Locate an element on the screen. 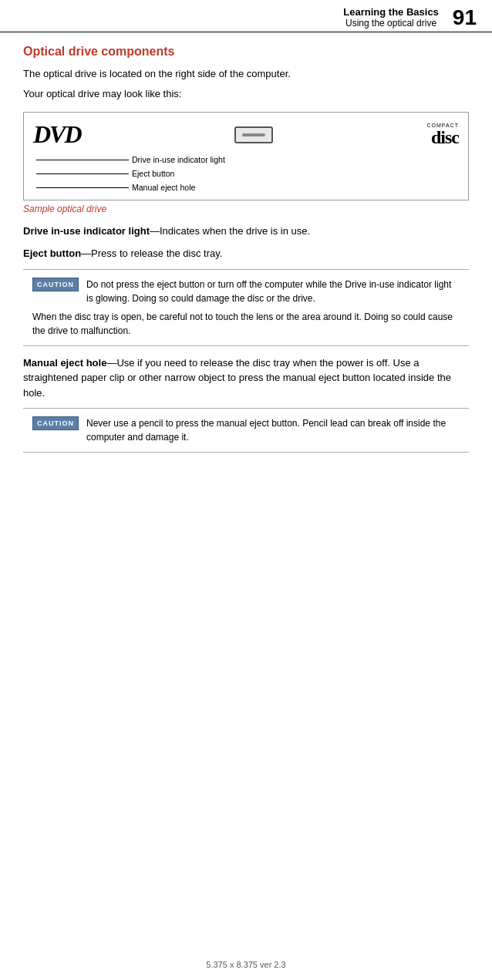 This screenshot has height=980, width=492. page-header: Learning the Basics Using the optical dr… is located at coordinates (246, 16).